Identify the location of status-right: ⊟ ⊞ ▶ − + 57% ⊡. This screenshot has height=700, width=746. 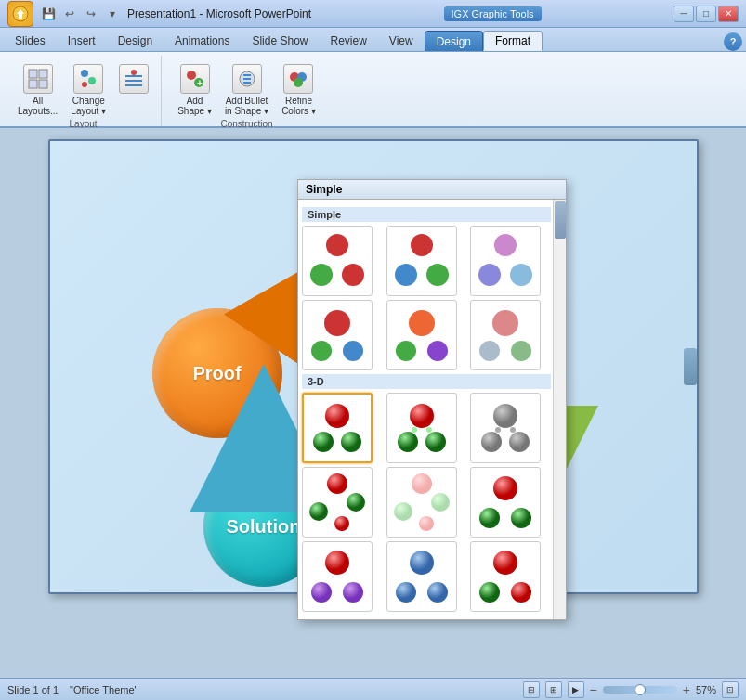
(631, 690).